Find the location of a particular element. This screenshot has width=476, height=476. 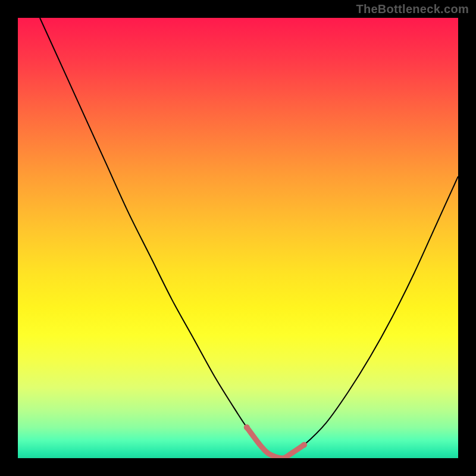

optimal-range-start-dot is located at coordinates (247, 427).